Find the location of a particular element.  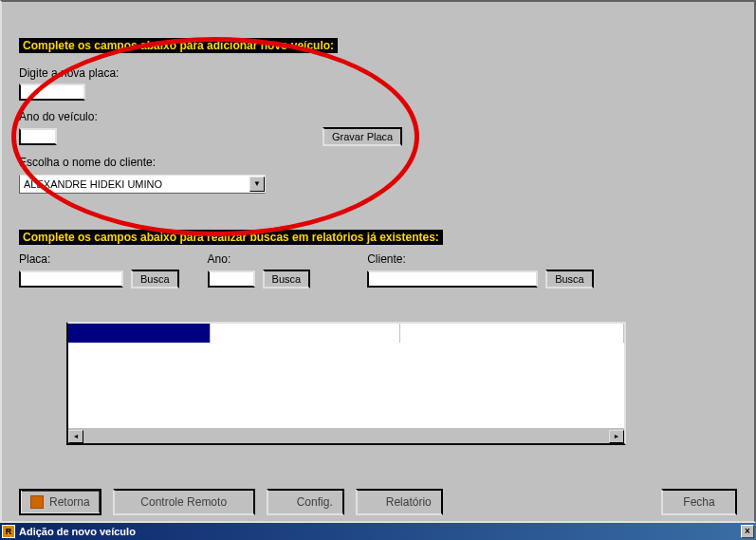

retorna-button: Retorna is located at coordinates (61, 502).